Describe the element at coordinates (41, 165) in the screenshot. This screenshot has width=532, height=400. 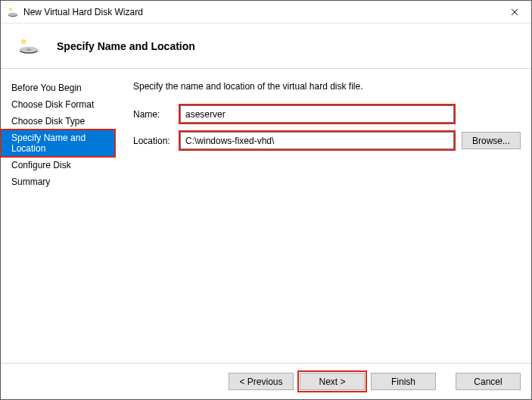
I see `step-label: Configure Disk` at that location.